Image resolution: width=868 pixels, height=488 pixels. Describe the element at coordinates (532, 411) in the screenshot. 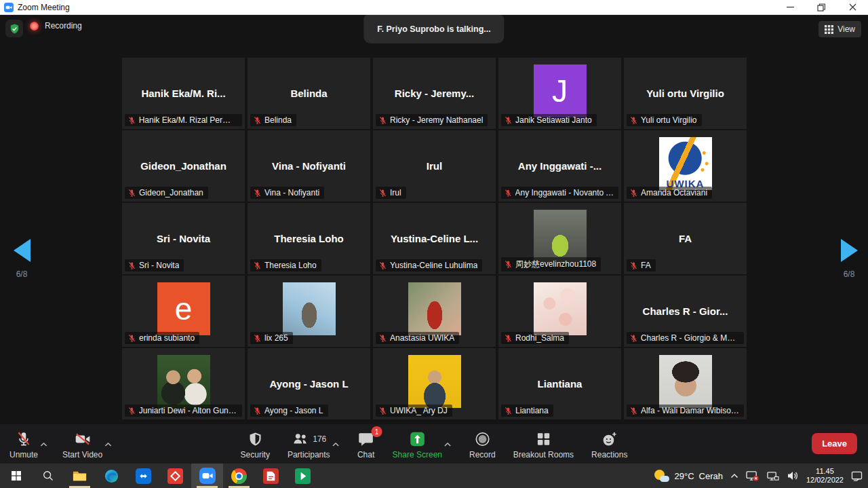

I see `participant-name-text: Liantiana` at that location.